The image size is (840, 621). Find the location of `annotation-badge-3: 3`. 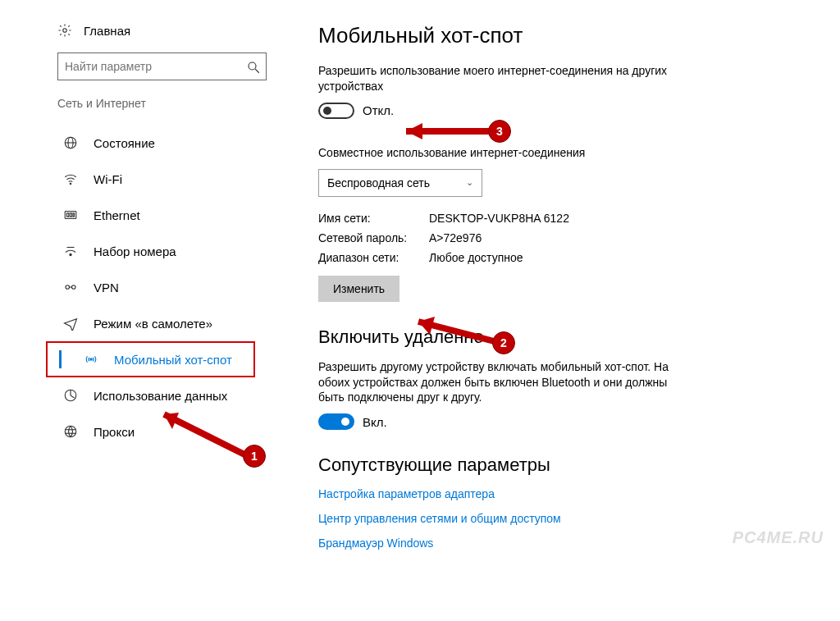

annotation-badge-3: 3 is located at coordinates (500, 131).